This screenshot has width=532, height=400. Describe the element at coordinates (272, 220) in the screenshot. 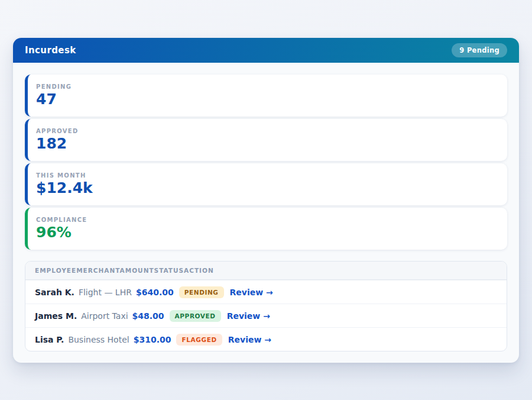

I see `stat-label: COMPLIANCE` at that location.